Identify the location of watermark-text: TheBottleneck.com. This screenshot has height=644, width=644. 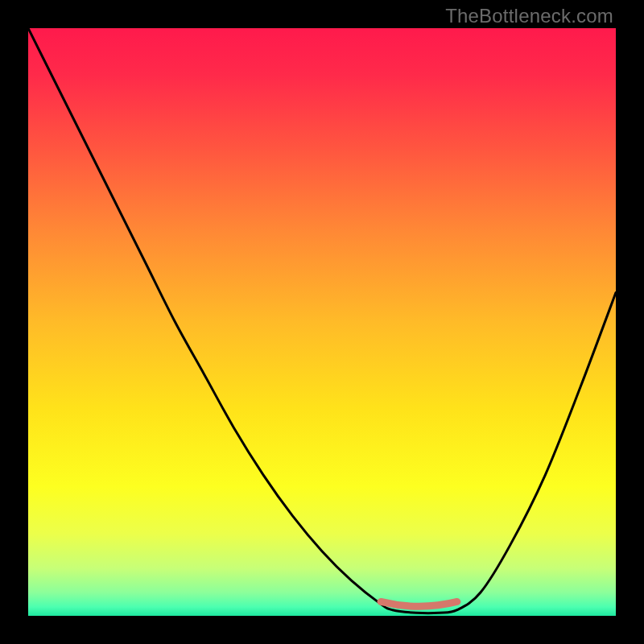
(530, 16).